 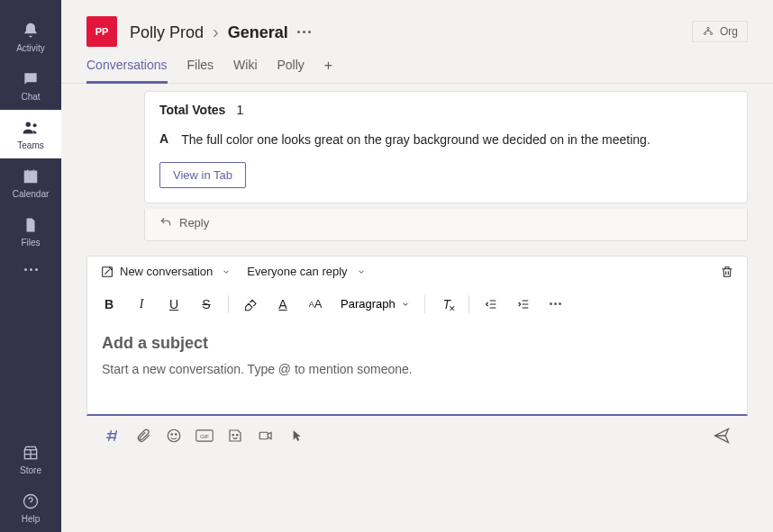 I want to click on clear-formatting-button: T✕, so click(x=447, y=304).